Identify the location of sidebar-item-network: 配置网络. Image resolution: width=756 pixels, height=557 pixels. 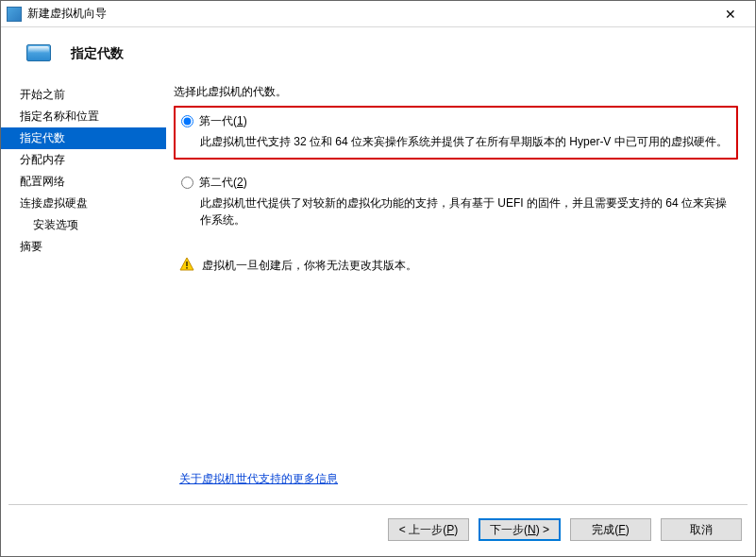
(83, 181).